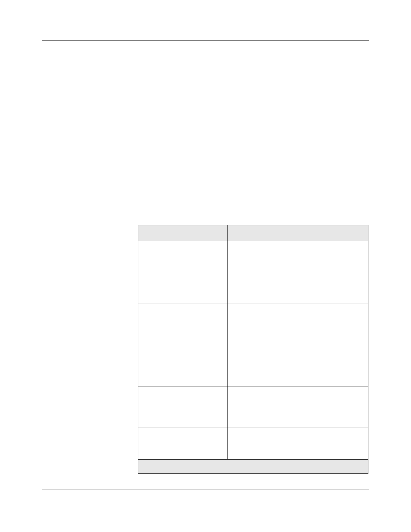  Describe the element at coordinates (206, 40) in the screenshot. I see `header-rule` at that location.